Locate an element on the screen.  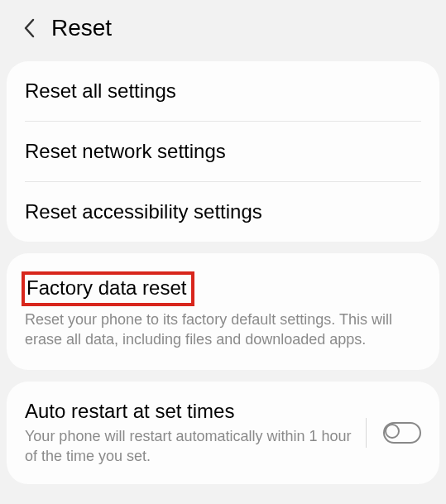
header: Reset is located at coordinates (223, 28).